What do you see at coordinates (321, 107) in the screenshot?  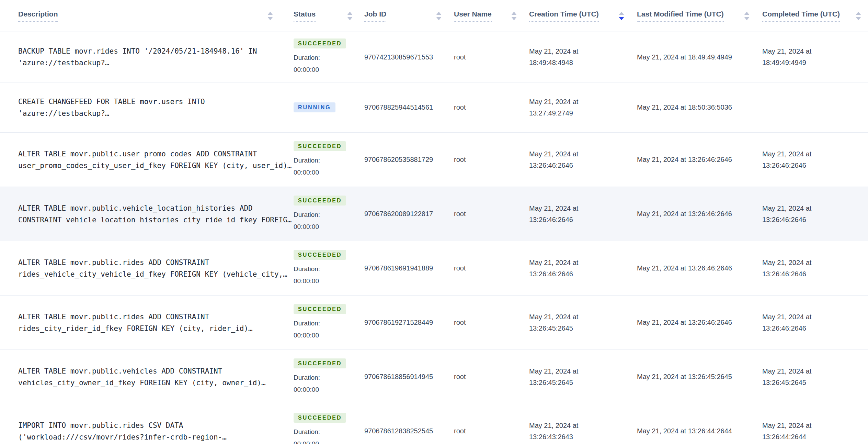 I see `status-cell: RUNNING` at bounding box center [321, 107].